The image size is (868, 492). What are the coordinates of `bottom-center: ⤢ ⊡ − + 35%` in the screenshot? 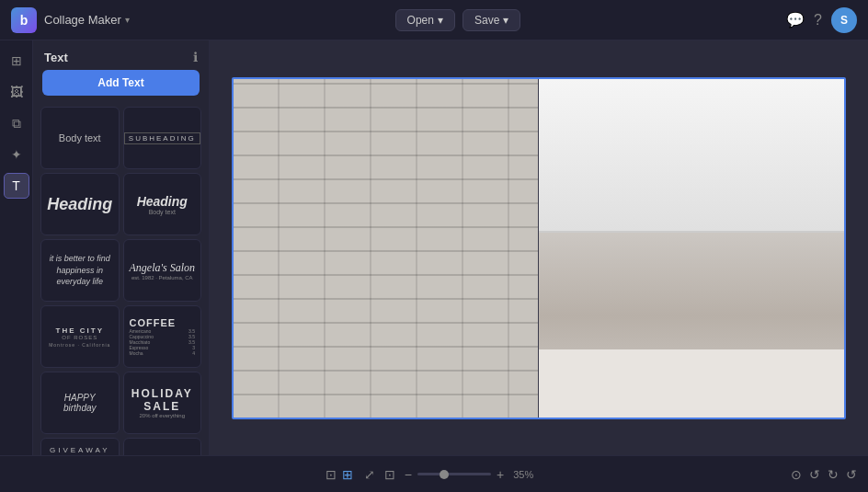 It's located at (453, 475).